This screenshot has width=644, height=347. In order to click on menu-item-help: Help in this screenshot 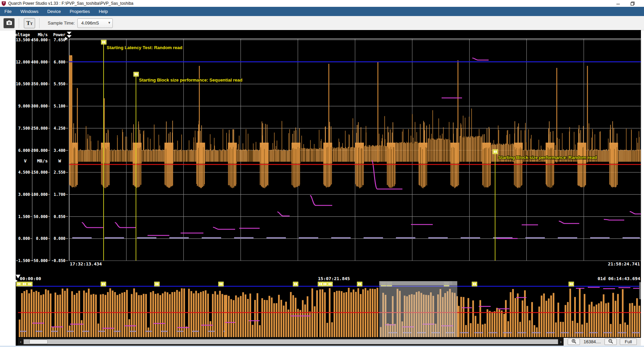, I will do `click(104, 12)`.